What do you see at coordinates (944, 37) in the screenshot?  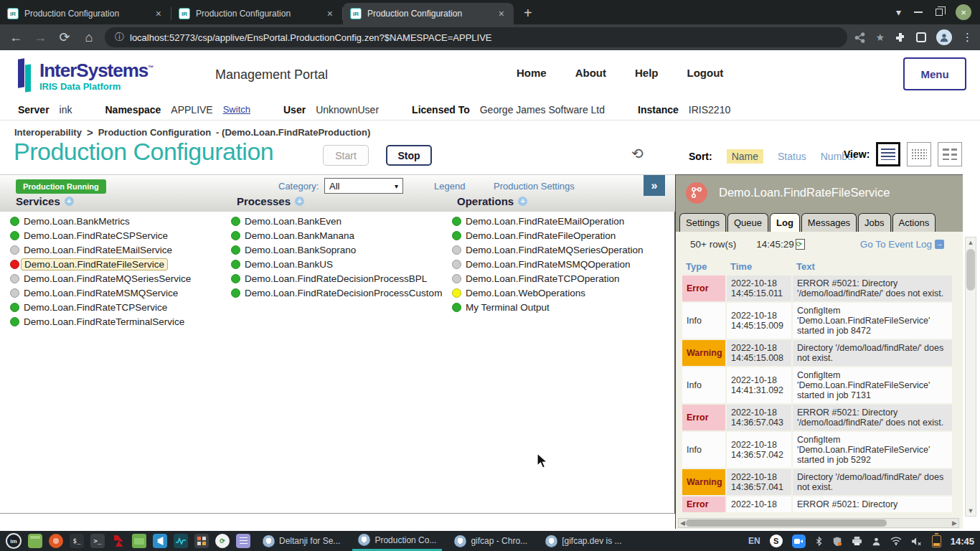 I see `profile-avatar` at bounding box center [944, 37].